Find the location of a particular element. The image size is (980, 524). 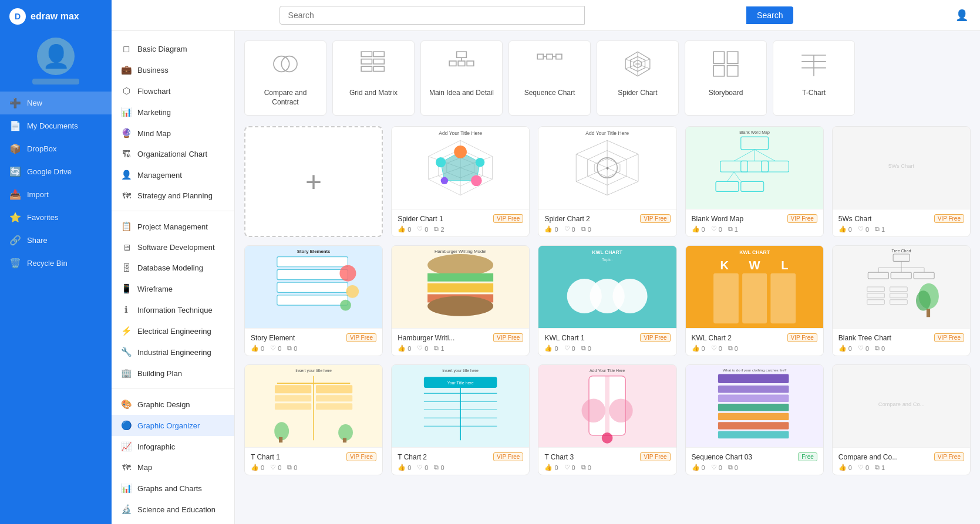

template-copies-blank-word: ⧉ 1 is located at coordinates (733, 229).